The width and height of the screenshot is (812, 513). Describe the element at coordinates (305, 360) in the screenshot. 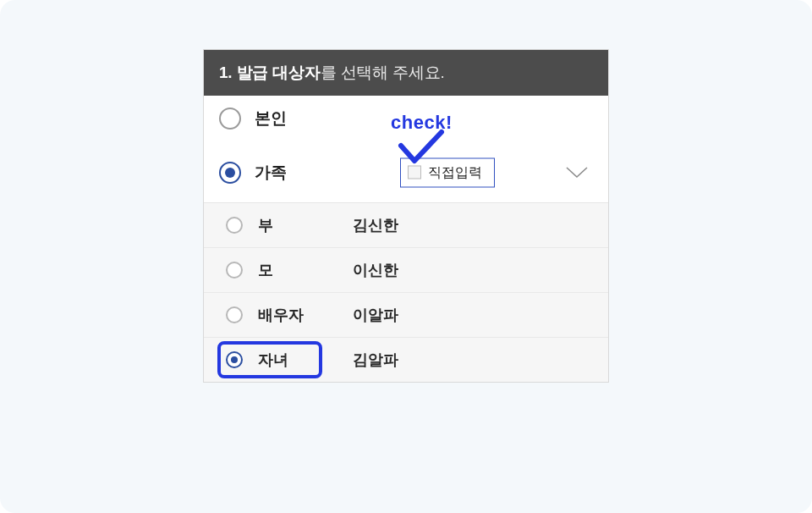

I see `relationship-label: 자녀` at that location.